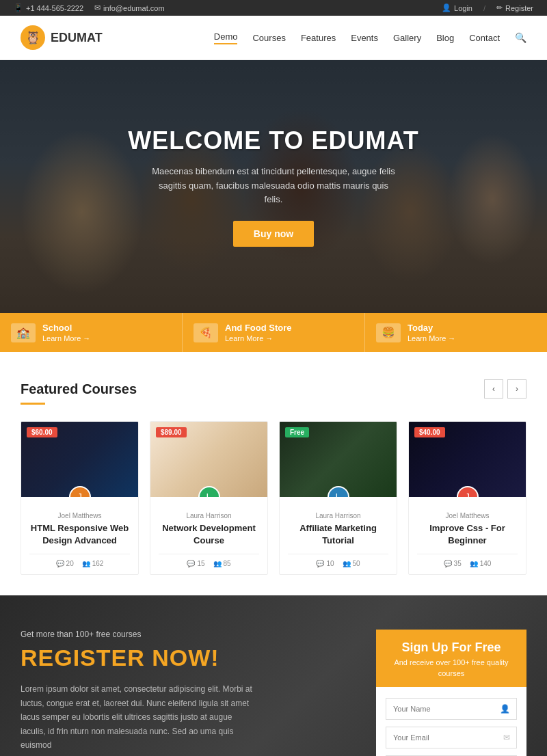 The height and width of the screenshot is (756, 547). I want to click on nav-courses: Courses, so click(269, 38).